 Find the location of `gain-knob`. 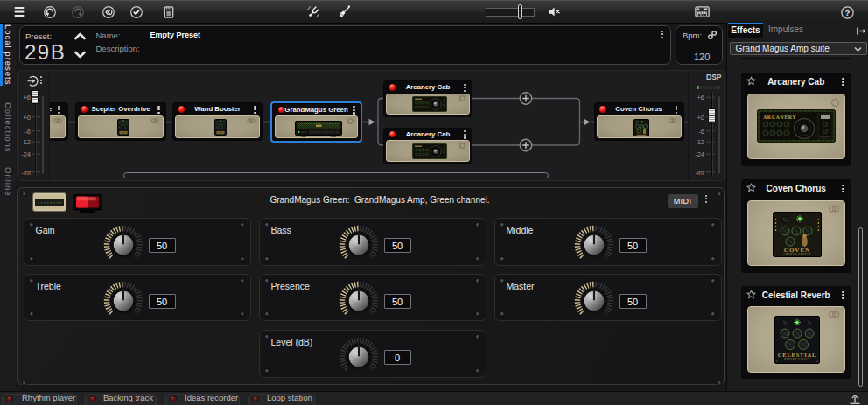

gain-knob is located at coordinates (123, 245).